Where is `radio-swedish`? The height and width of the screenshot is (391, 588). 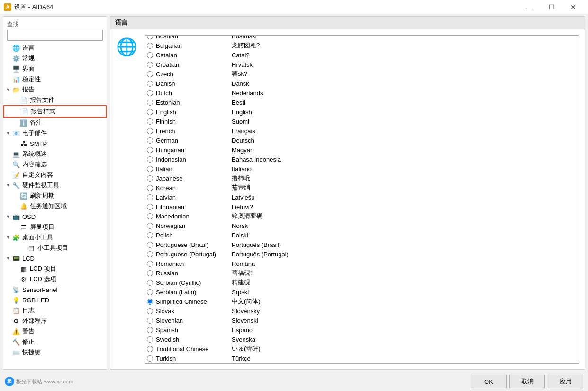 radio-swedish is located at coordinates (150, 339).